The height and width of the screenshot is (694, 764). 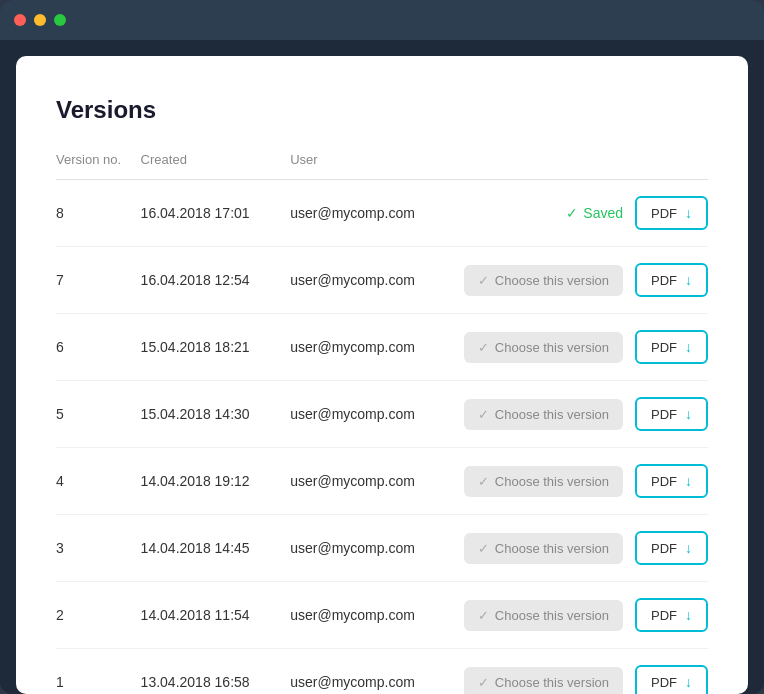 I want to click on version-number: 4, so click(x=98, y=482).